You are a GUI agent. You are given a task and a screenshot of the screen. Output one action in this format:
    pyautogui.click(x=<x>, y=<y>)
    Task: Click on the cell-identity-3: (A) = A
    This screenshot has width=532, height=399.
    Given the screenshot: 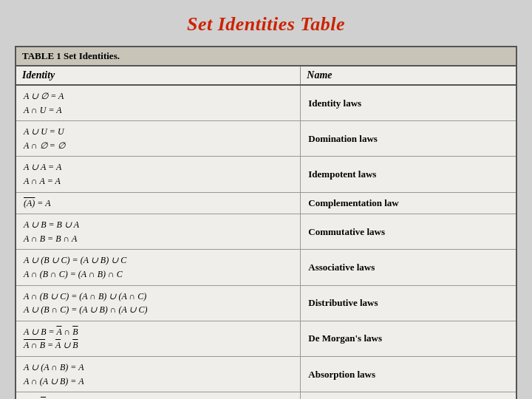 What is the action you would take?
    pyautogui.click(x=158, y=204)
    